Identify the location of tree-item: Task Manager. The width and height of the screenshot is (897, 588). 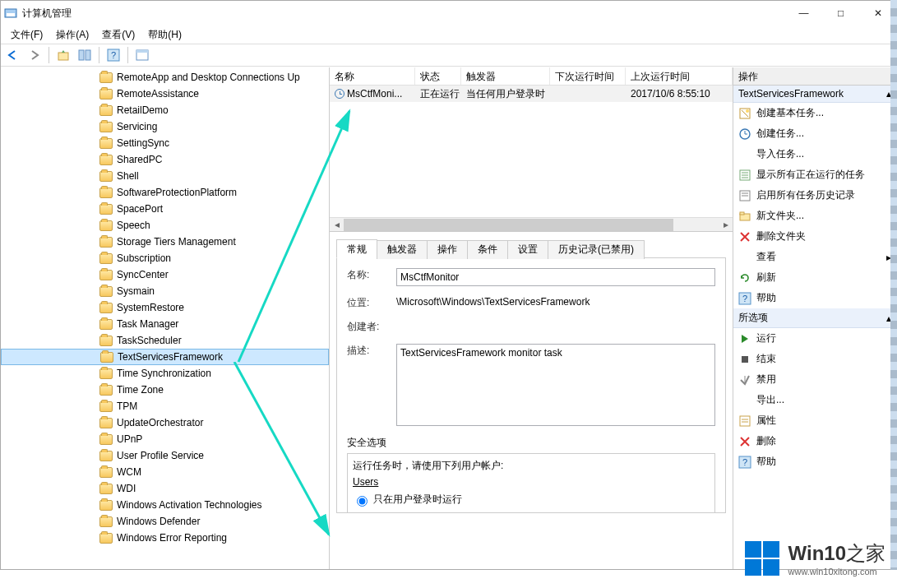
(164, 324).